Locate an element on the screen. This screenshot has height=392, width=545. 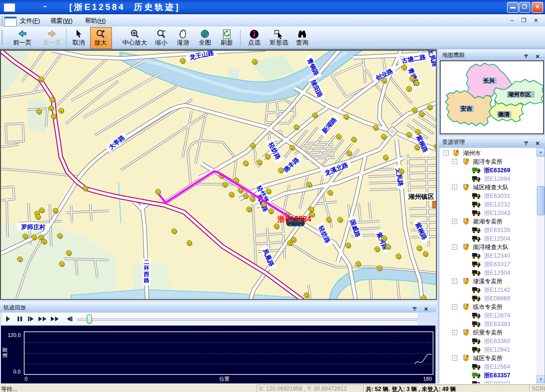
svg-text: 长兴 is located at coordinates (489, 81).